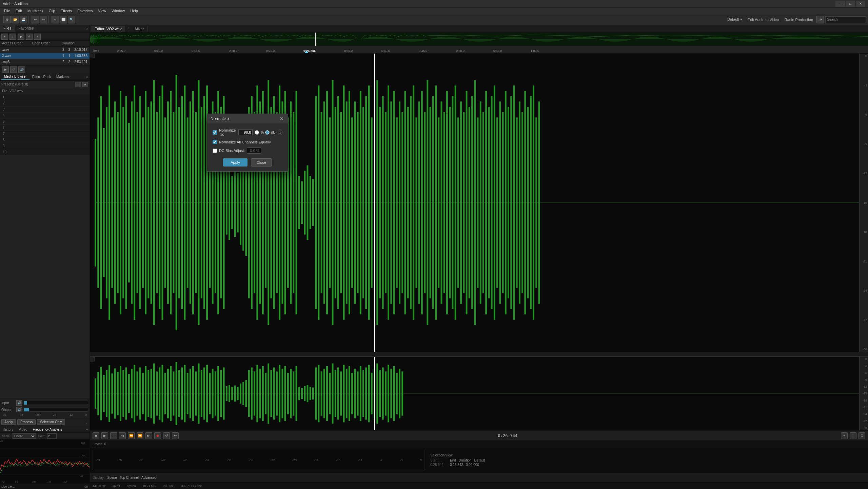 This screenshot has height=489, width=868. Describe the element at coordinates (85, 84) in the screenshot. I see `presets-star: ★` at that location.